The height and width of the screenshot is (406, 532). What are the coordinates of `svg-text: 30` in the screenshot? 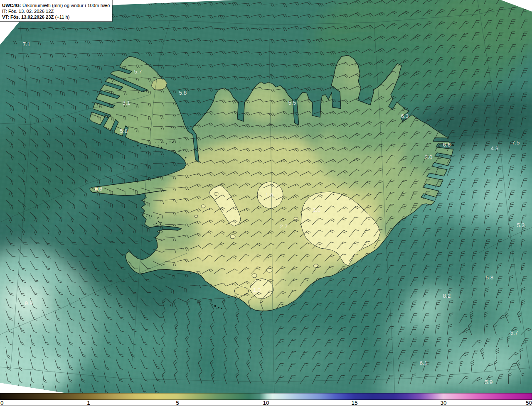 It's located at (443, 403).